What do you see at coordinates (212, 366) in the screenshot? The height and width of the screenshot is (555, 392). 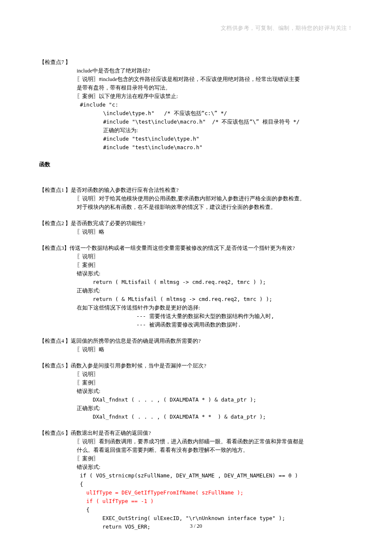 I see `checkpoint-title: 函数入参是间接引用参数时候，当中是否漏掉一个层次?` at bounding box center [212, 366].